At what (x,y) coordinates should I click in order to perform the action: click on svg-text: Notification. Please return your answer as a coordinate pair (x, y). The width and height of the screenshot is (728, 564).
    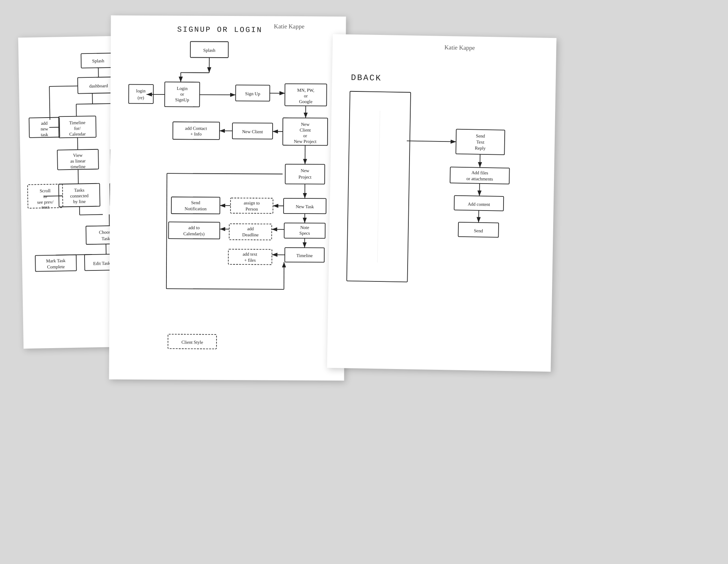
    Looking at the image, I should click on (196, 209).